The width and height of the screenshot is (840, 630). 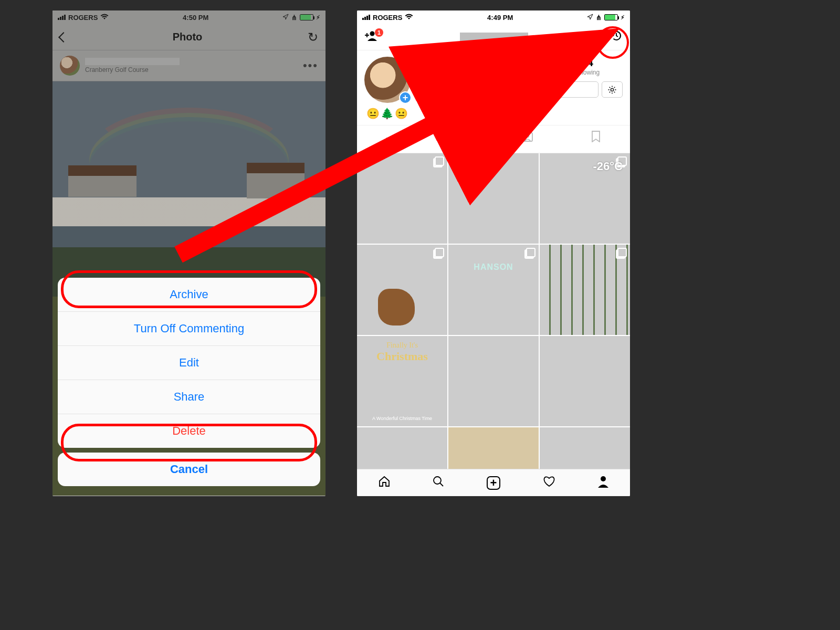 What do you see at coordinates (616, 37) in the screenshot?
I see `archive-history-button` at bounding box center [616, 37].